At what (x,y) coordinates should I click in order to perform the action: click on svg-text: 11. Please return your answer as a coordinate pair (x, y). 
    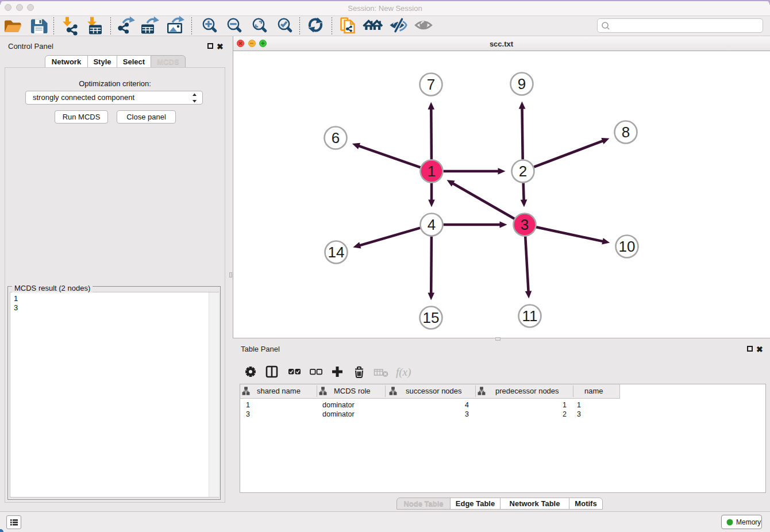
    Looking at the image, I should click on (530, 316).